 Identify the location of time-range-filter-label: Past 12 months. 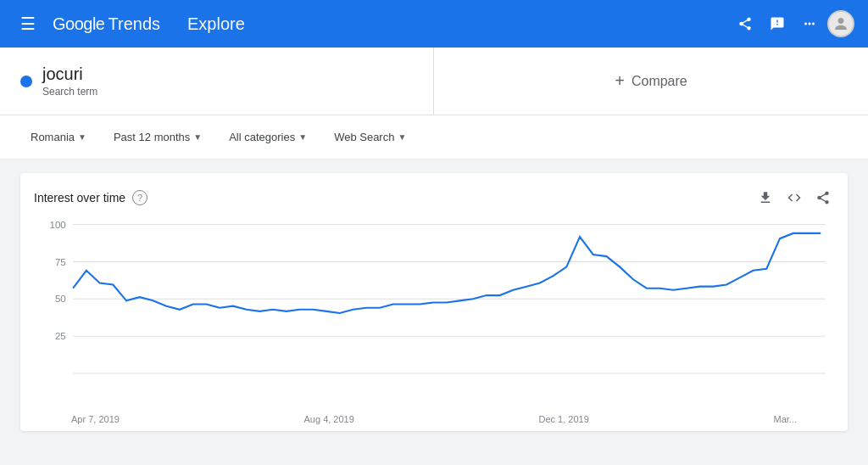
(152, 137).